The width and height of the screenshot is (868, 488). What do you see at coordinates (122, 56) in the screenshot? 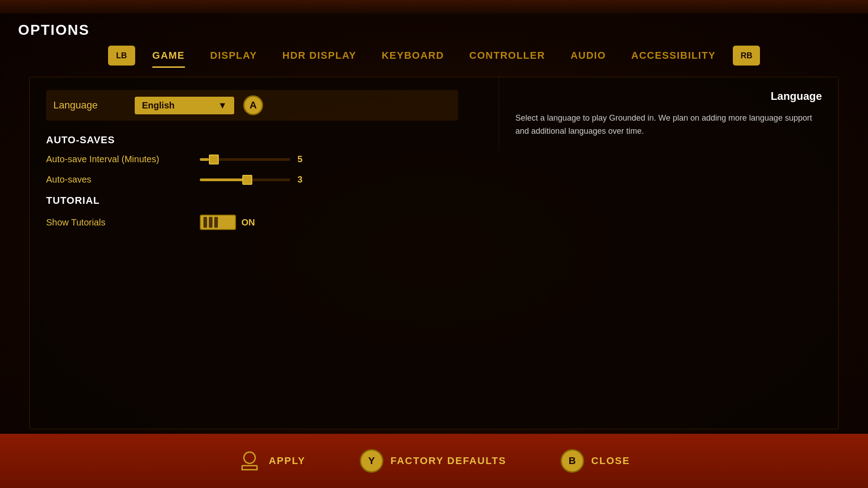
I see `tab-lb-button: LB` at bounding box center [122, 56].